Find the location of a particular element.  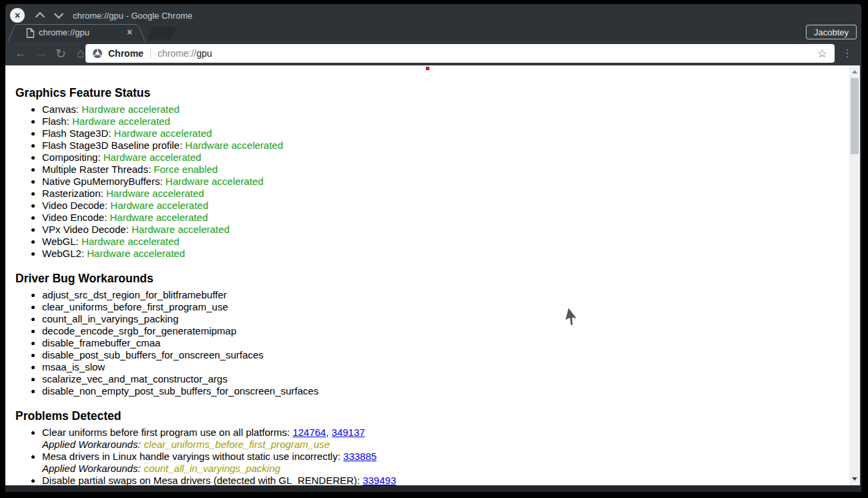

list-item: VPx Video Decode: Hardware accelerated is located at coordinates (446, 230).